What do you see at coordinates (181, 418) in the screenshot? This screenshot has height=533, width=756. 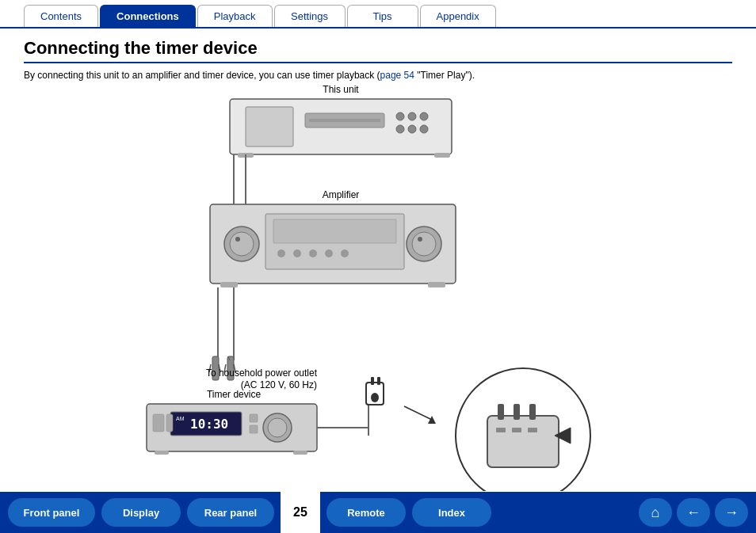 I see `svg-text: AM` at bounding box center [181, 418].